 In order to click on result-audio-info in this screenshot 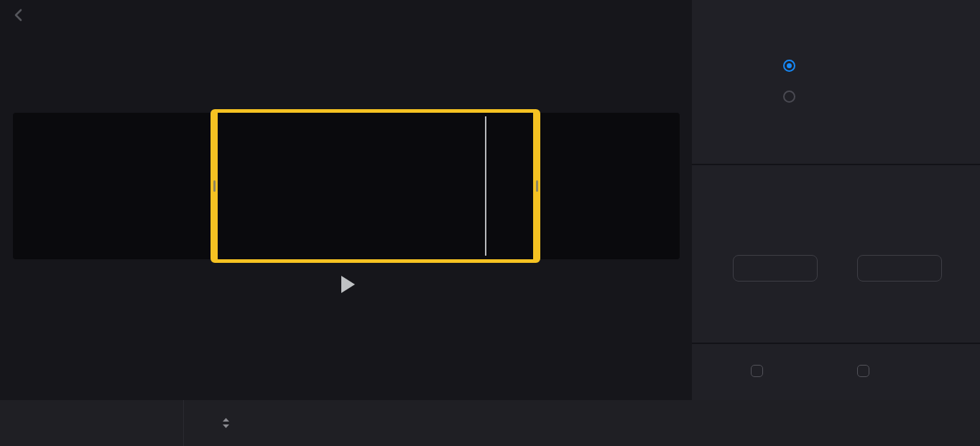, I will do `click(27, 423)`.